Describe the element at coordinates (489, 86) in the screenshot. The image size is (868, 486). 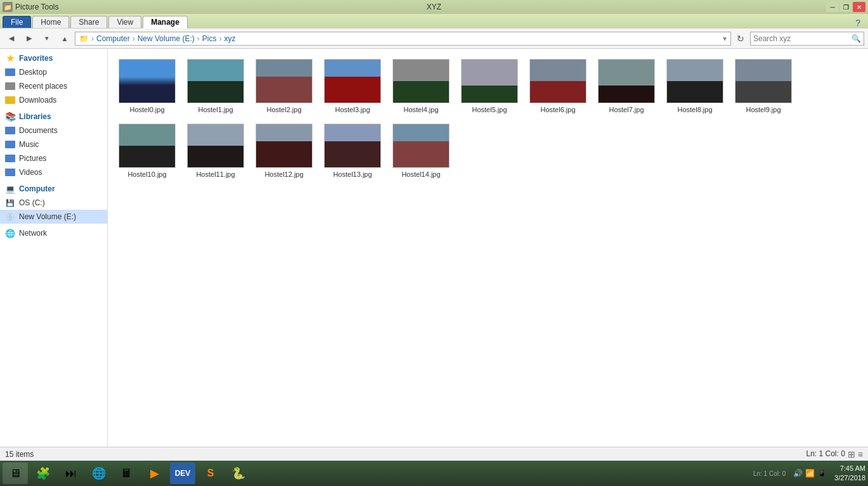
I see `file-item-5: Hostel5.jpg` at that location.